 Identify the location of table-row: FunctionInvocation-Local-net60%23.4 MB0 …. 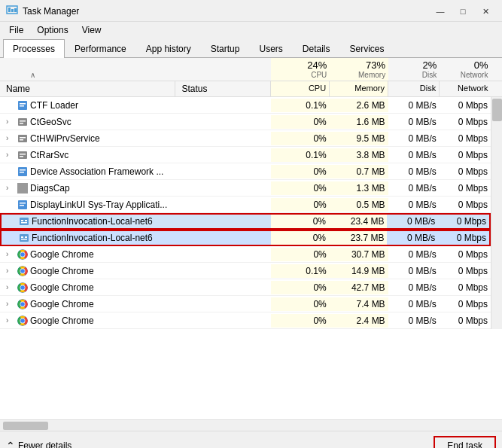
(245, 221).